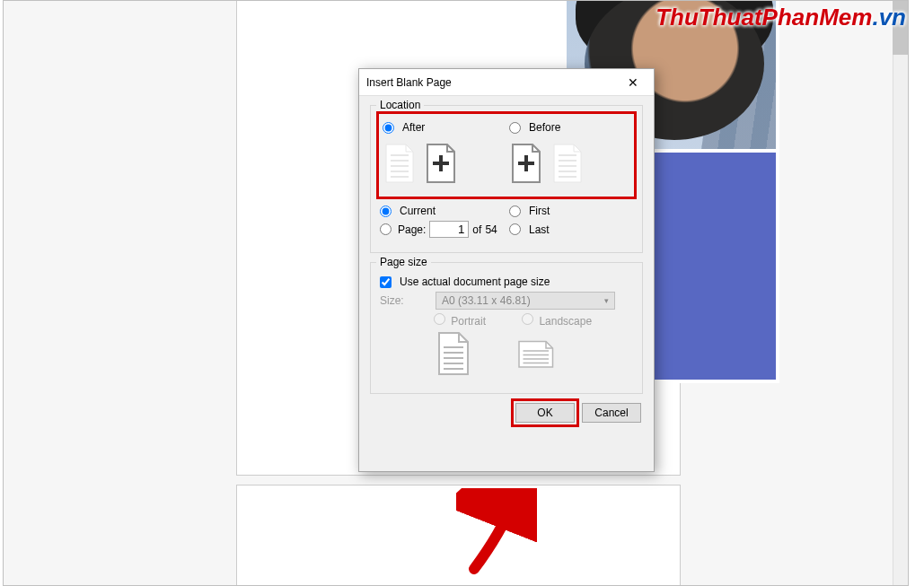  Describe the element at coordinates (515, 127) in the screenshot. I see `radio-before-input` at that location.